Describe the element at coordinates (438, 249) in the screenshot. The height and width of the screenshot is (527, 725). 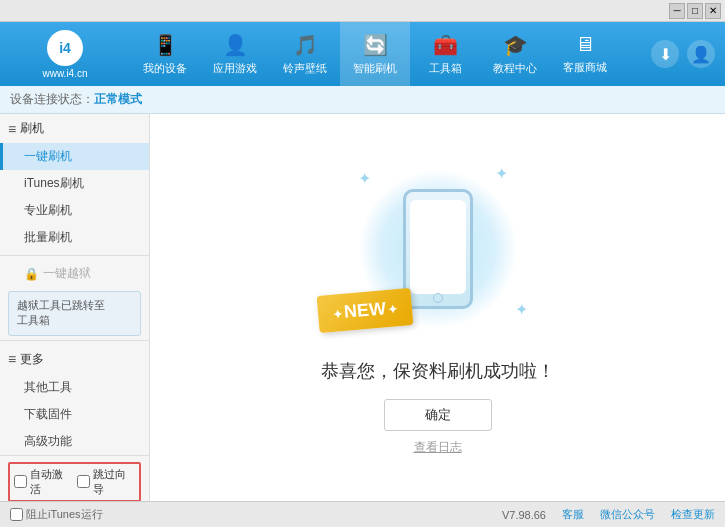
I see `phone-illustration: ✦ ✦ ✦ NEW` at that location.